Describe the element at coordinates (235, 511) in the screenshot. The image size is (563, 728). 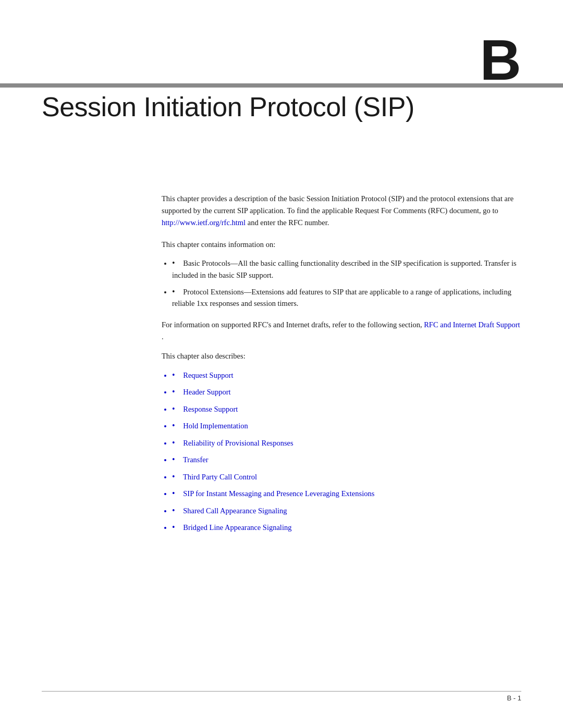
I see `shared-call-appearance-link: Shared Call Appearance Signaling` at that location.